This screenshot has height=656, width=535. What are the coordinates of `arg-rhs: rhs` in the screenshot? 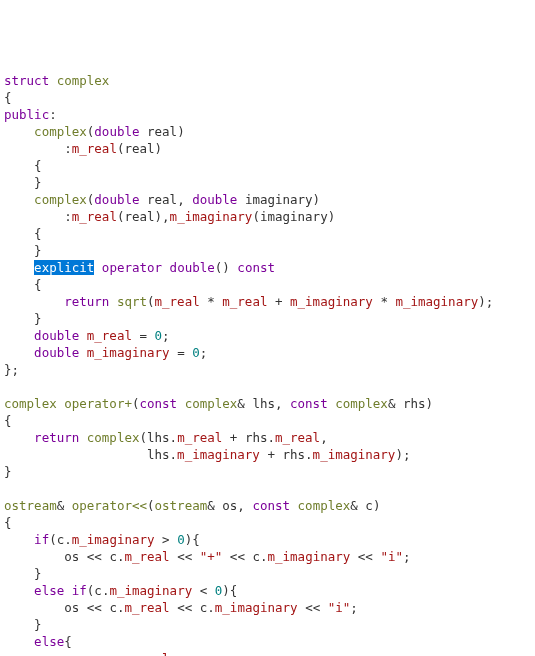 It's located at (294, 454).